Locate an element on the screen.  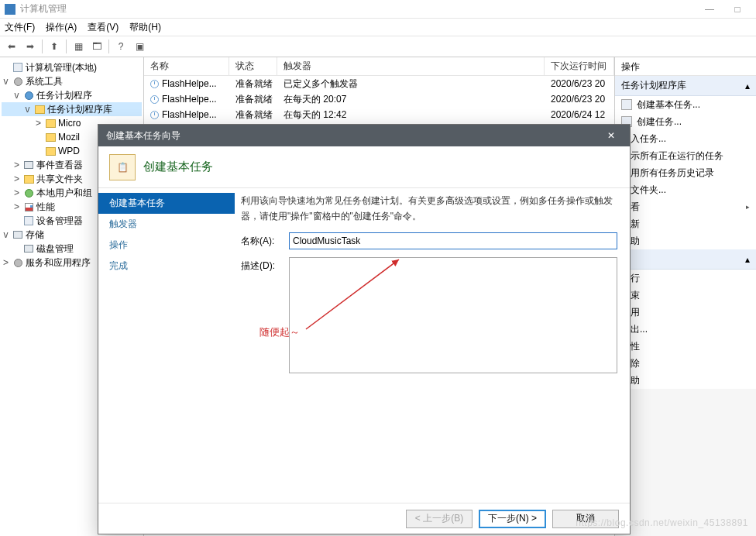
tree-performance: 性能 is located at coordinates (46, 208).